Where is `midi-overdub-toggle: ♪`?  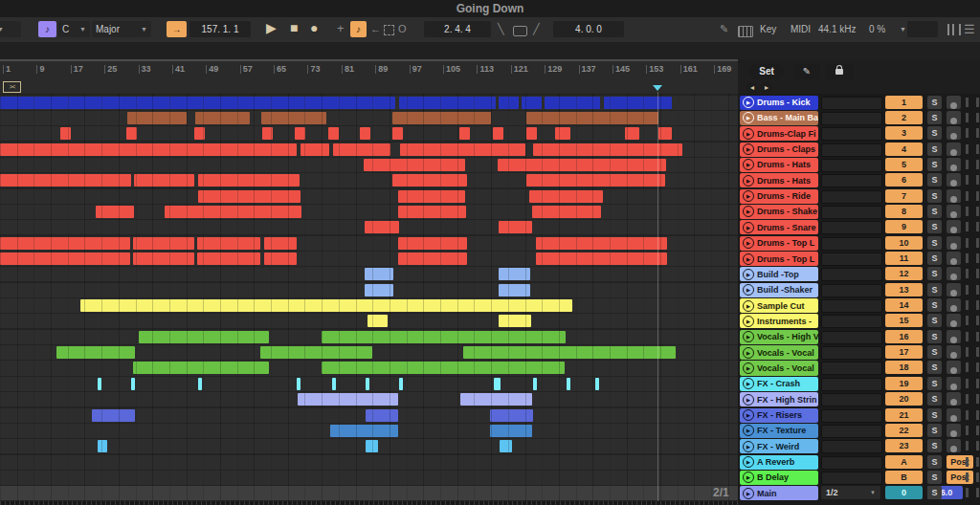
midi-overdub-toggle: ♪ is located at coordinates (358, 29).